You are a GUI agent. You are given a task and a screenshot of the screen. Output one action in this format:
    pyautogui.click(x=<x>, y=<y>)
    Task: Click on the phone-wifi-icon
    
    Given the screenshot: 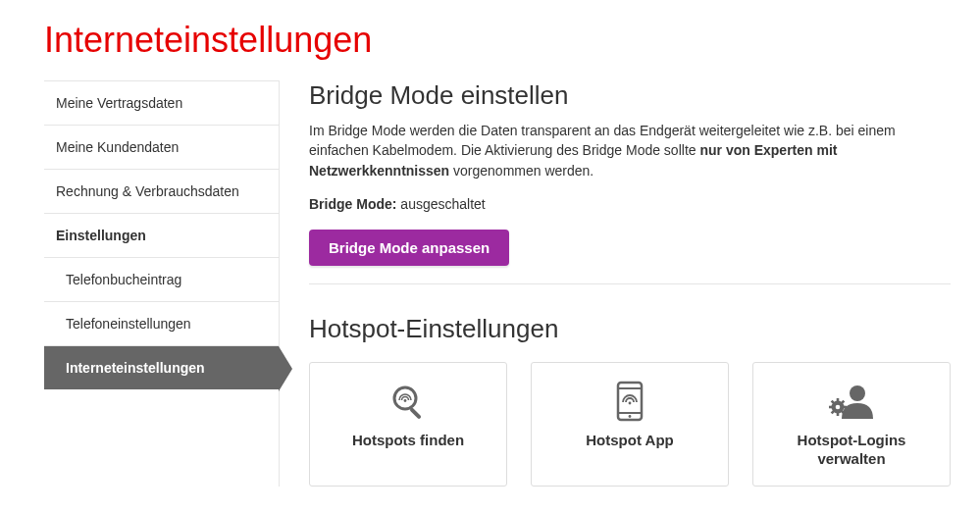 What is the action you would take?
    pyautogui.click(x=630, y=401)
    